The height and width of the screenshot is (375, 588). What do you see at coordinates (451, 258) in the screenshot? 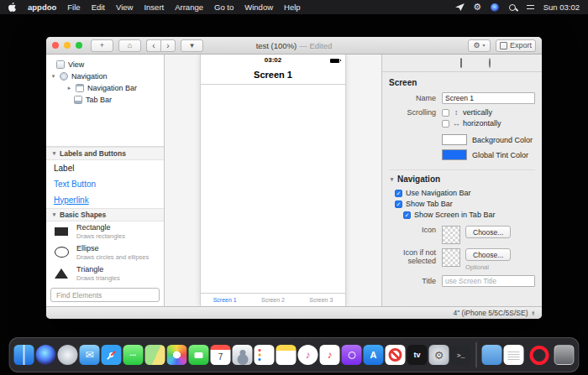
I see `unselected-icon-well` at bounding box center [451, 258].